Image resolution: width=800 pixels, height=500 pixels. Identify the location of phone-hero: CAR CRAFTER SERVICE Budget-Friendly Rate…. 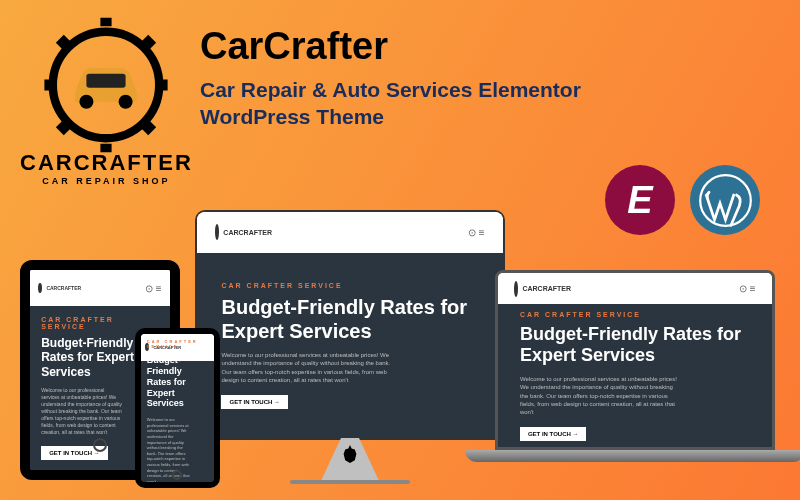
(178, 422).